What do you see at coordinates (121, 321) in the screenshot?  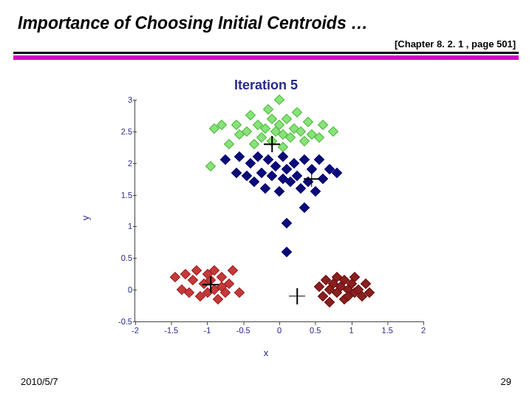 I see `y-tick: -0.5` at bounding box center [121, 321].